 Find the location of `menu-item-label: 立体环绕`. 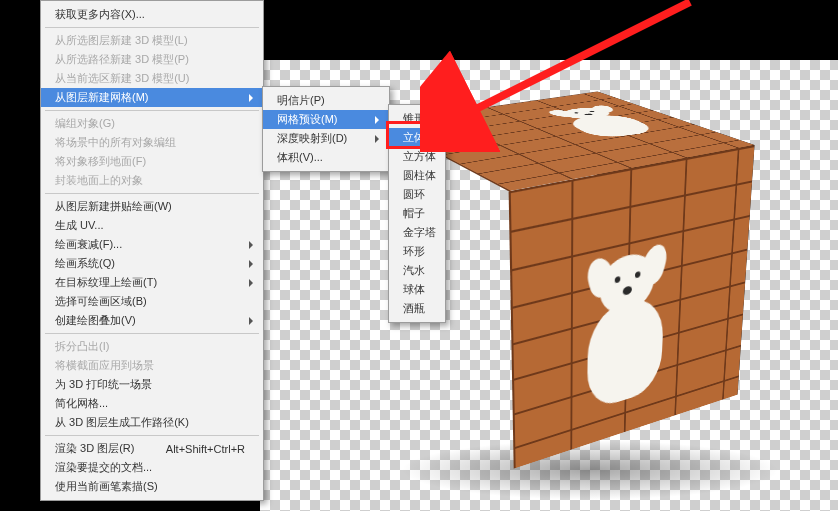

menu-item-label: 立体环绕 is located at coordinates (425, 138).